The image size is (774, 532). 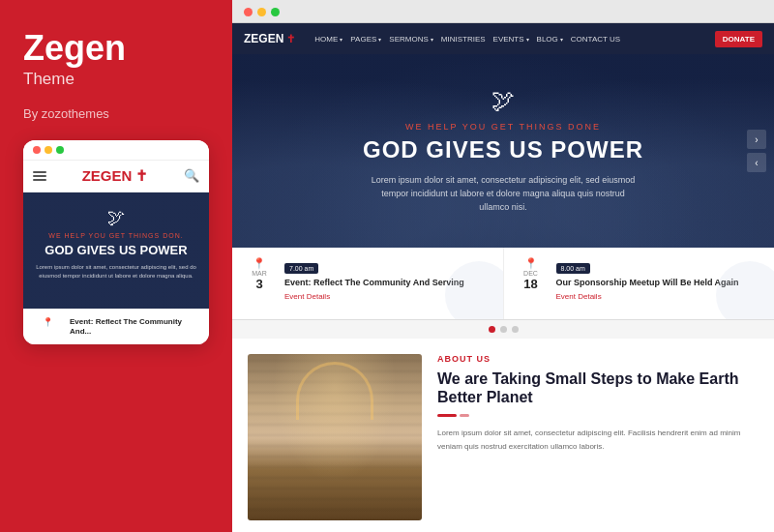 What do you see at coordinates (335, 437) in the screenshot?
I see `church-photo` at bounding box center [335, 437].